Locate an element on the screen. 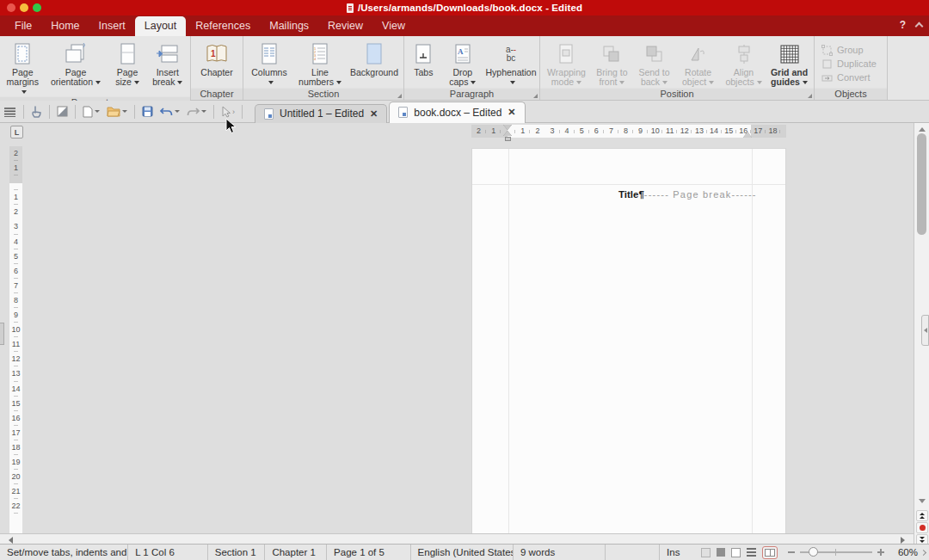 This screenshot has height=560, width=929. book-view-icon is located at coordinates (770, 552).